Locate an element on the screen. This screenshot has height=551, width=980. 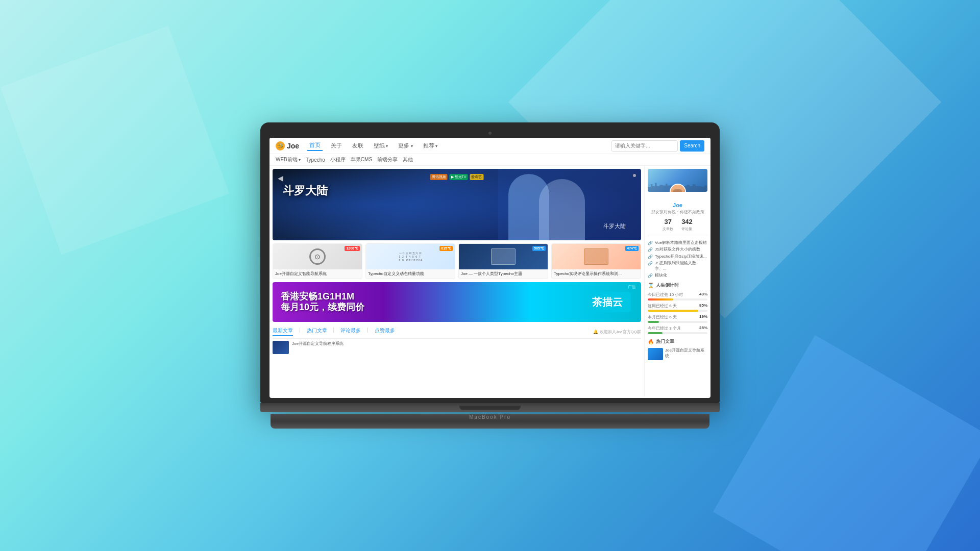
nav-recommend: 推荐 is located at coordinates (430, 146).